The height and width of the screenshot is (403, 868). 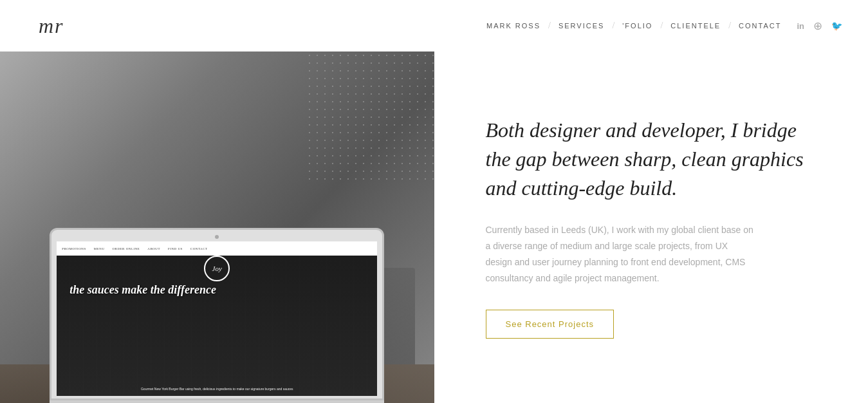 What do you see at coordinates (217, 319) in the screenshot?
I see `screen-content: PROMOTIONS MENU ORDER ONLINE ABOUT FIND …` at bounding box center [217, 319].